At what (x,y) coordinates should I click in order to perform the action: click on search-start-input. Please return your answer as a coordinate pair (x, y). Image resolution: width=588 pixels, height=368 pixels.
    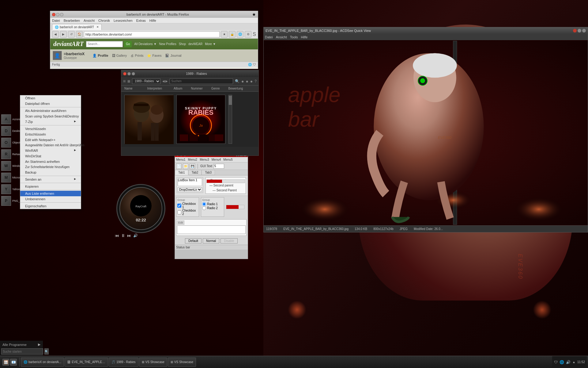
    Looking at the image, I should click on (22, 351).